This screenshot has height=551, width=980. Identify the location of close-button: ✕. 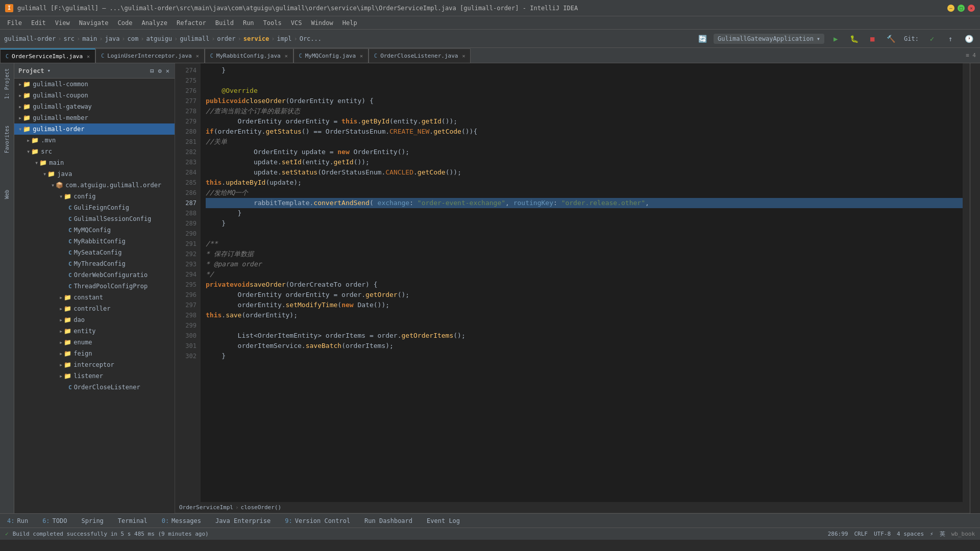
(971, 8).